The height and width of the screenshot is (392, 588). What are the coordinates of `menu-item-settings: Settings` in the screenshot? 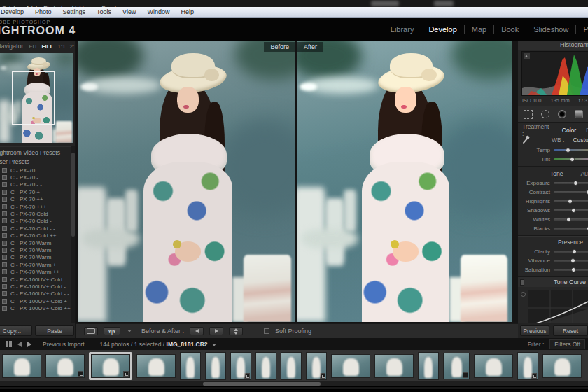 It's located at (74, 12).